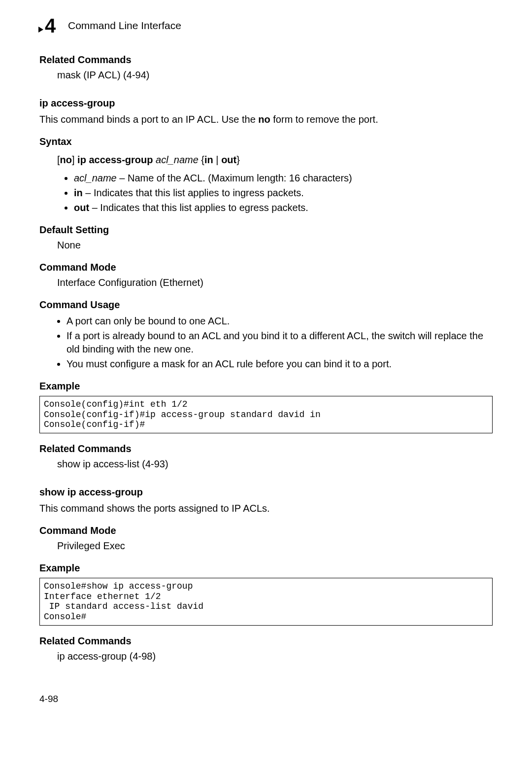 This screenshot has height=774, width=532. I want to click on related-commands-line-3: ip access-group (4-98), so click(275, 657).